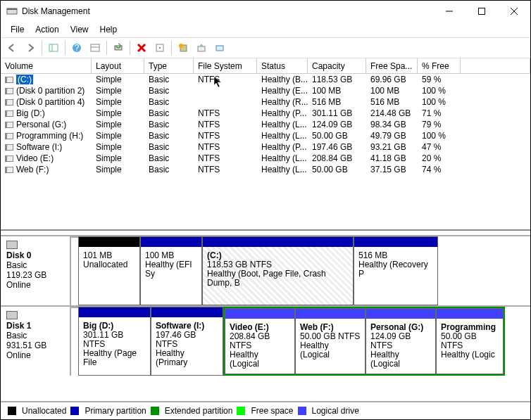 This screenshot has width=531, height=420. What do you see at coordinates (282, 147) in the screenshot?
I see `cell-status: Healthy (P...` at bounding box center [282, 147].